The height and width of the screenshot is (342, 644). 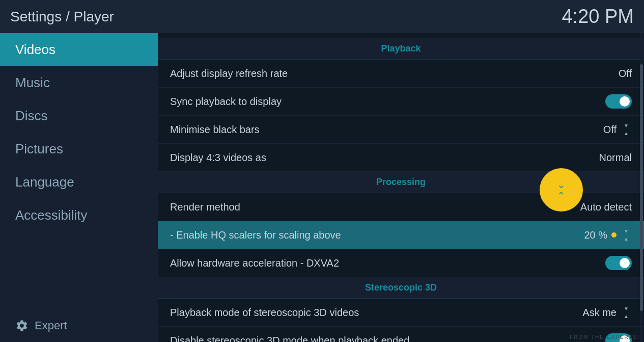 What do you see at coordinates (401, 288) in the screenshot?
I see `section-stereoscopic: Stereoscopic 3D` at bounding box center [401, 288].